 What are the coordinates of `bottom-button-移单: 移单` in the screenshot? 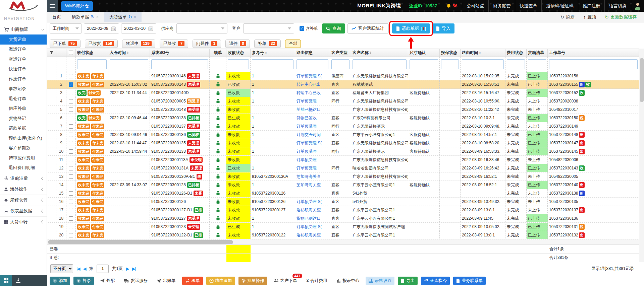 It's located at (193, 281).